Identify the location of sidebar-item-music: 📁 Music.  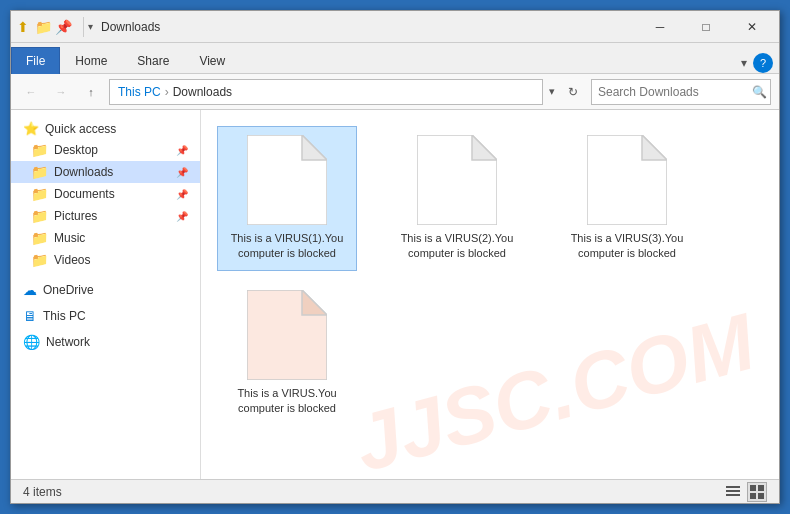
(106, 238).